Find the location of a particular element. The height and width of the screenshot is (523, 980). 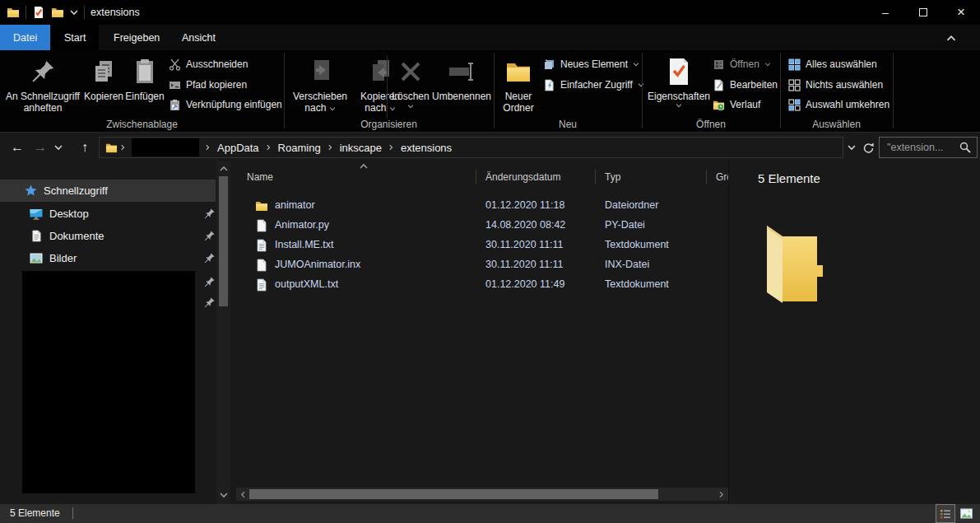

delete-dropdown-chevron-icon is located at coordinates (411, 107).